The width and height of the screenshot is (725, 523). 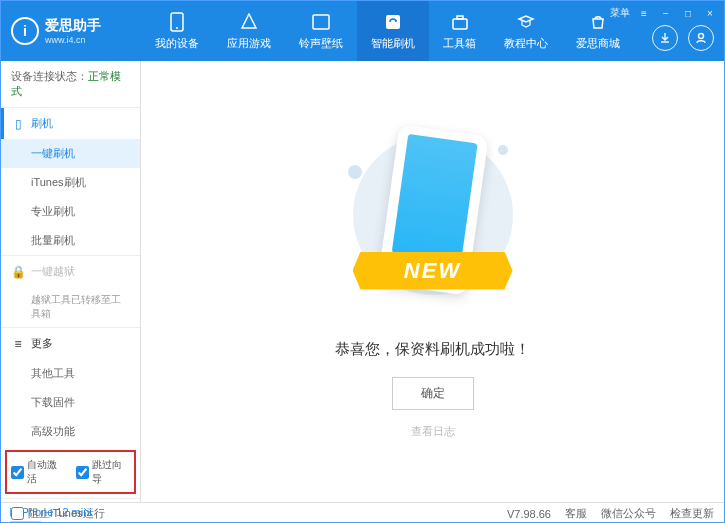 I want to click on download-button, so click(x=665, y=38).